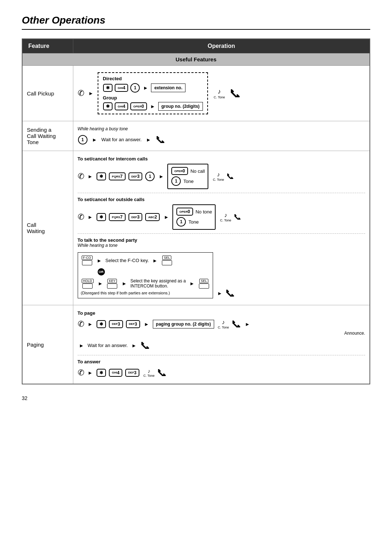 This screenshot has height=555, width=392. I want to click on c-tone-label-1: C. Tone, so click(219, 97).